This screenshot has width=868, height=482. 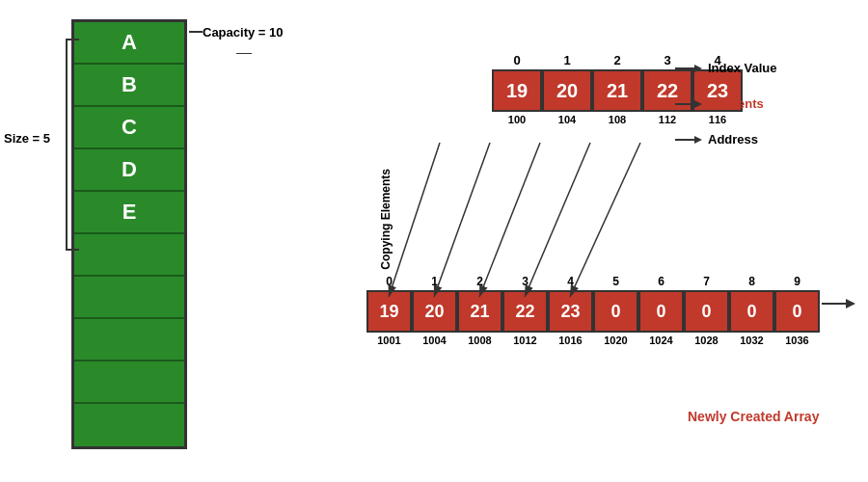 What do you see at coordinates (797, 281) in the screenshot?
I see `large-index-9: 9` at bounding box center [797, 281].